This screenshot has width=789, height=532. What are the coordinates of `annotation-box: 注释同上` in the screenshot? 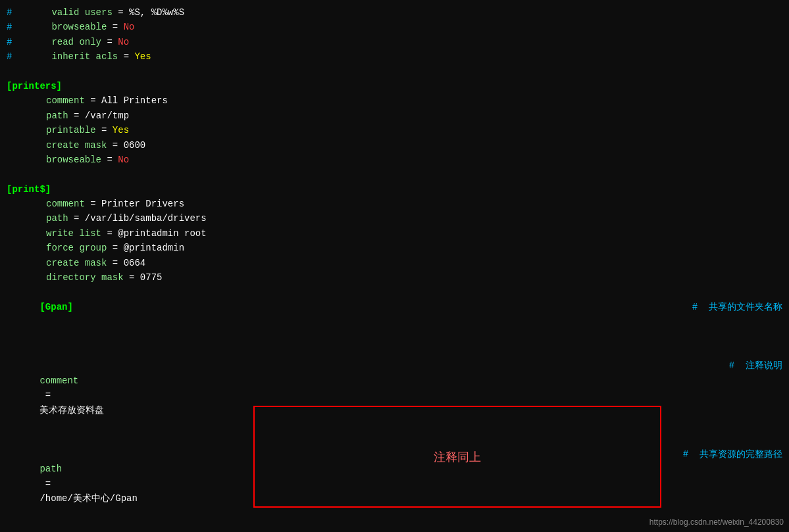 It's located at (457, 456).